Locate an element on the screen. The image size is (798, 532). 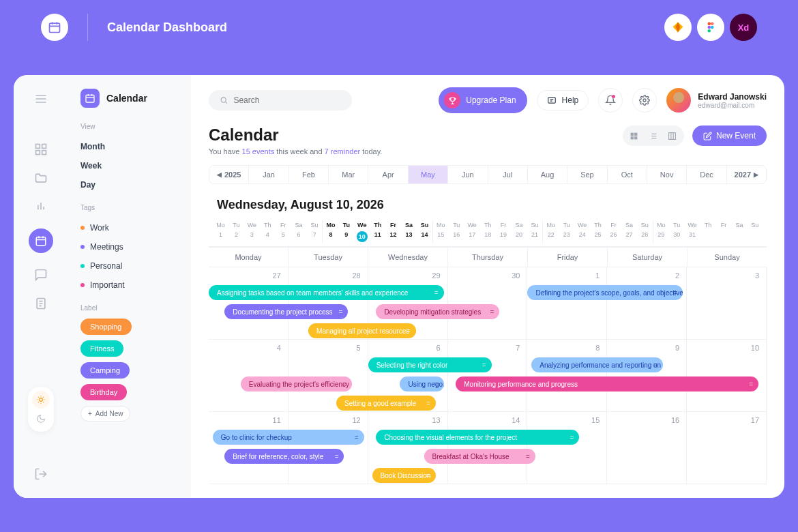
chart-icon is located at coordinates (41, 207).